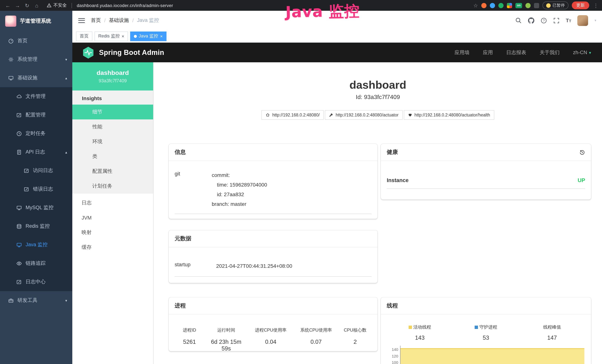 The image size is (602, 364). Describe the element at coordinates (19, 152) in the screenshot. I see `document-icon` at that location.